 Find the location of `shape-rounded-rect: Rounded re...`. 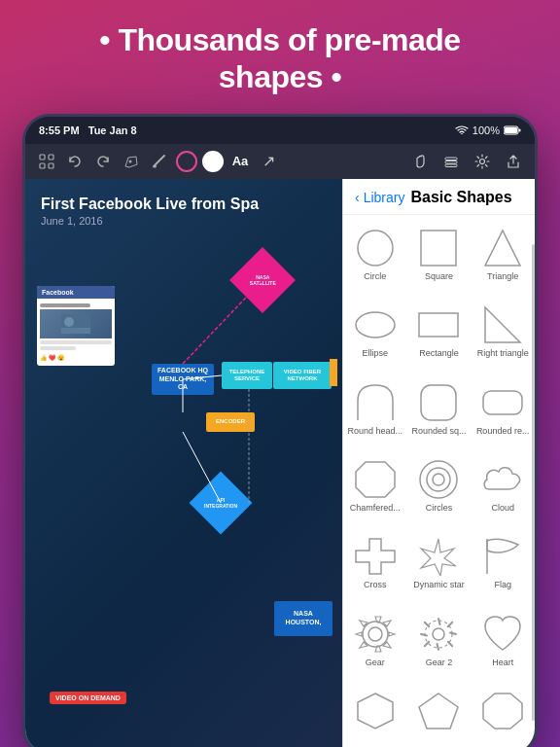

shape-rounded-rect: Rounded re... is located at coordinates (503, 412).